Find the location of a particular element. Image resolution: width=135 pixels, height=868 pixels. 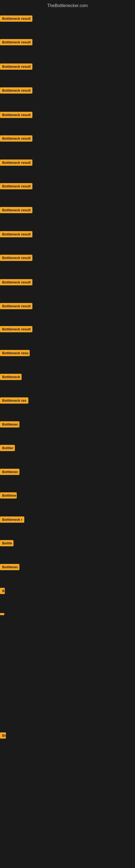

bottleneck-item-13: Bottleneck result is located at coordinates (16, 330).